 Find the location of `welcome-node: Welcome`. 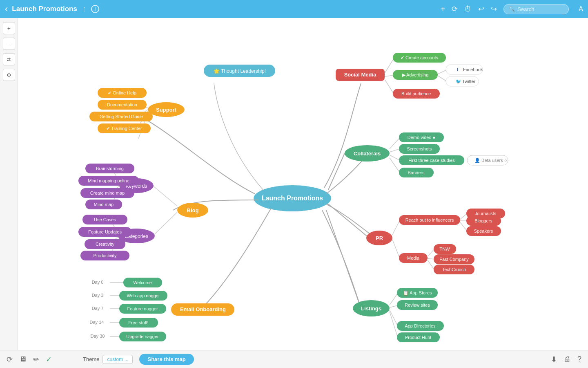

welcome-node: Welcome is located at coordinates (143, 283).